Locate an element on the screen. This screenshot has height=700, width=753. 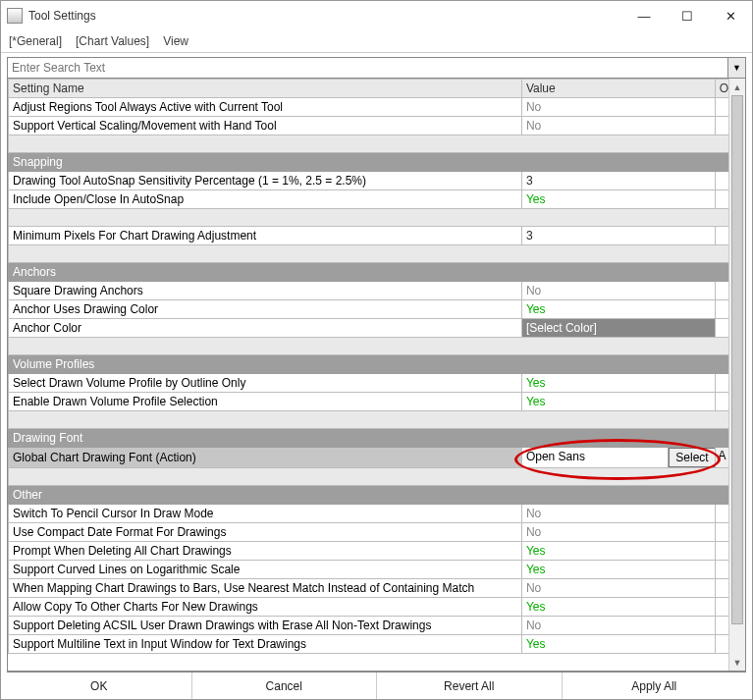
section-header-snapping: Snapping is located at coordinates (377, 163).